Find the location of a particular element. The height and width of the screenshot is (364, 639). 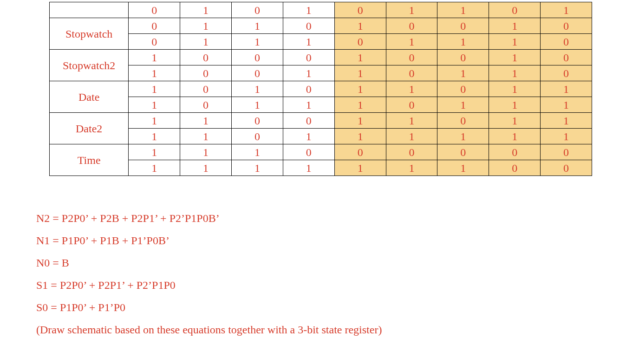

row-label: Time is located at coordinates (89, 160).